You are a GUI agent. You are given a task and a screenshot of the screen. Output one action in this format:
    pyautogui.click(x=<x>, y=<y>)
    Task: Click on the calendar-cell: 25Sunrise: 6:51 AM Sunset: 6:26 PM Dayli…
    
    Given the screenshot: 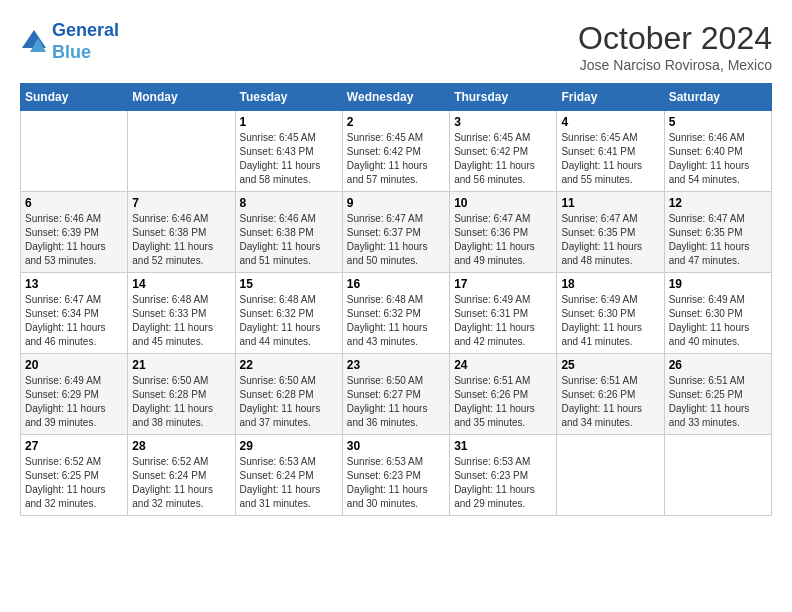 What is the action you would take?
    pyautogui.click(x=610, y=394)
    